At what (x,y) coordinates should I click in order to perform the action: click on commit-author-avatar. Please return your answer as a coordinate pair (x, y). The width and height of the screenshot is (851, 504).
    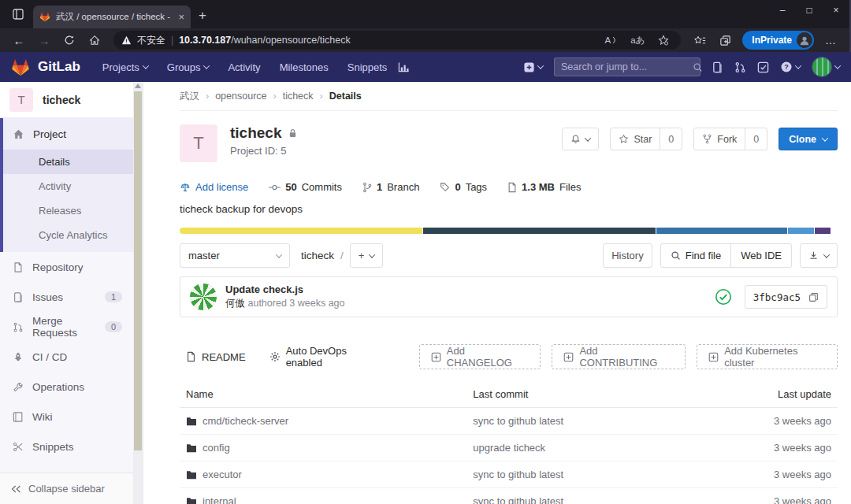
    Looking at the image, I should click on (203, 297).